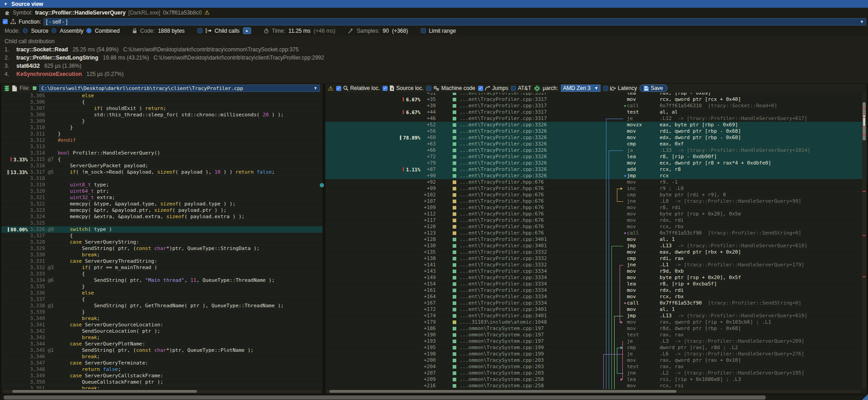 This screenshot has height=400, width=868. Describe the element at coordinates (403, 88) in the screenshot. I see `toggle-source-loc: ✓ Source loc.` at that location.